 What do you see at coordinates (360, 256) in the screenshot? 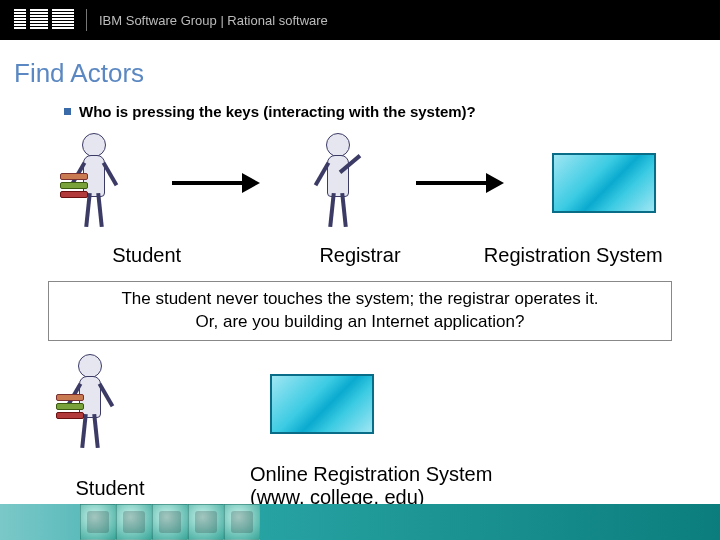
I see `label-registrar: Registrar` at bounding box center [360, 256].